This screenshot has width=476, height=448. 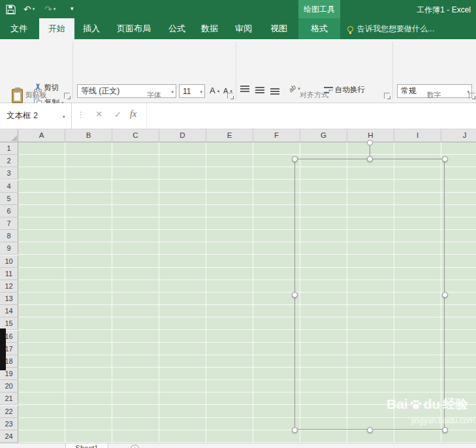 I want to click on column-header-G: G, so click(x=324, y=136).